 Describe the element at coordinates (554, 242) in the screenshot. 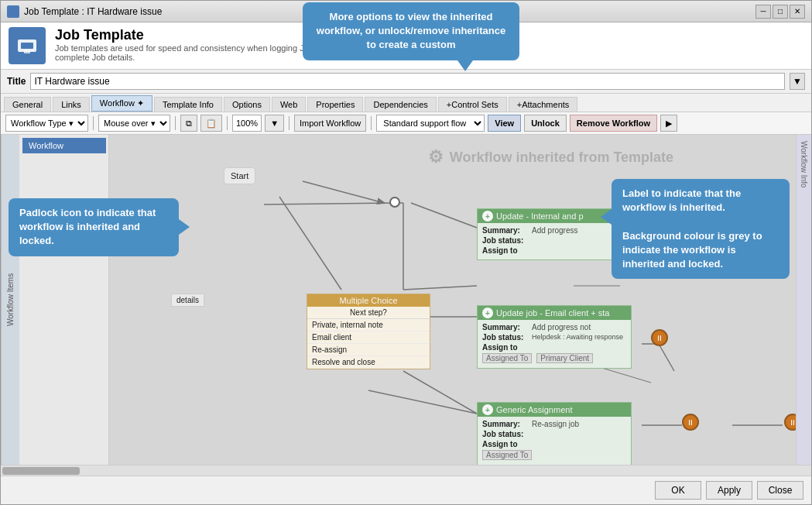

I see `update-node-1-body: Summary: Add progress Job status: Assign…` at that location.